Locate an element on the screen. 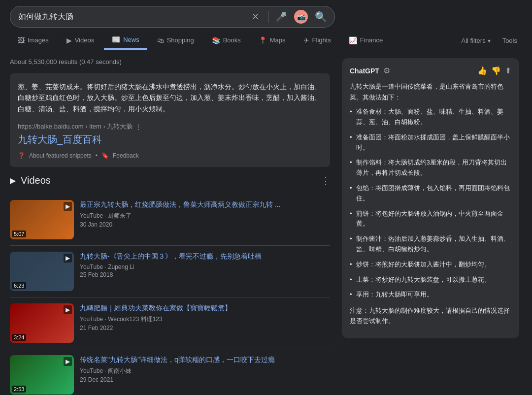  news-icon: 📰 is located at coordinates (116, 39).